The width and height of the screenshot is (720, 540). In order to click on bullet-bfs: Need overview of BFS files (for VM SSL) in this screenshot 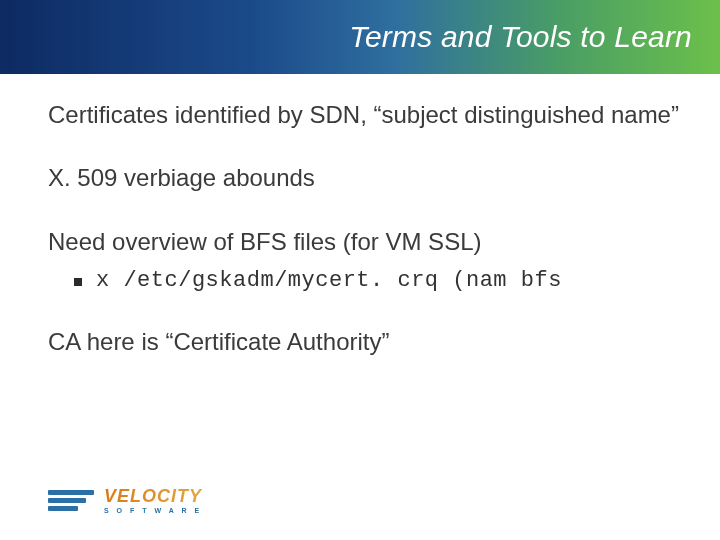, I will do `click(369, 242)`.